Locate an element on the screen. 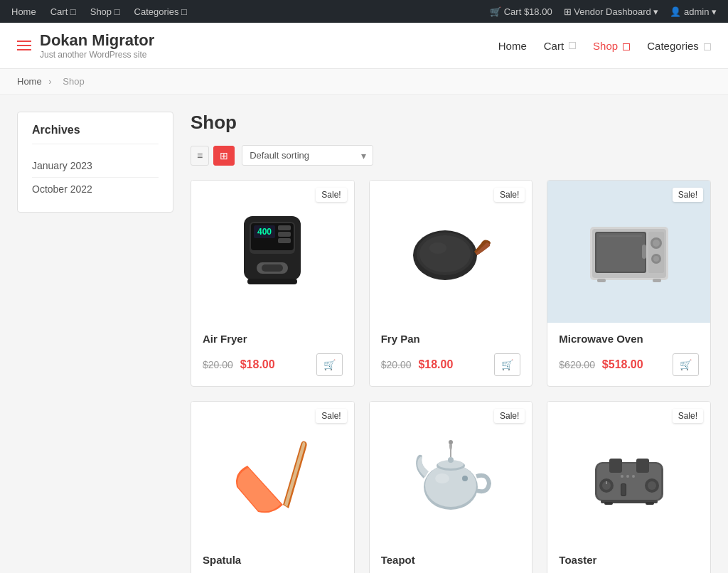  product-info-teapot: Teapot $65.00 $55.00 🛒 is located at coordinates (451, 559).